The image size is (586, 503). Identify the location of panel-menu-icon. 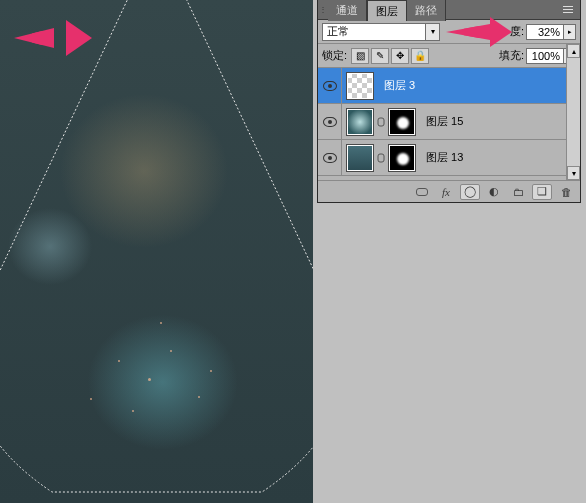
(568, 10).